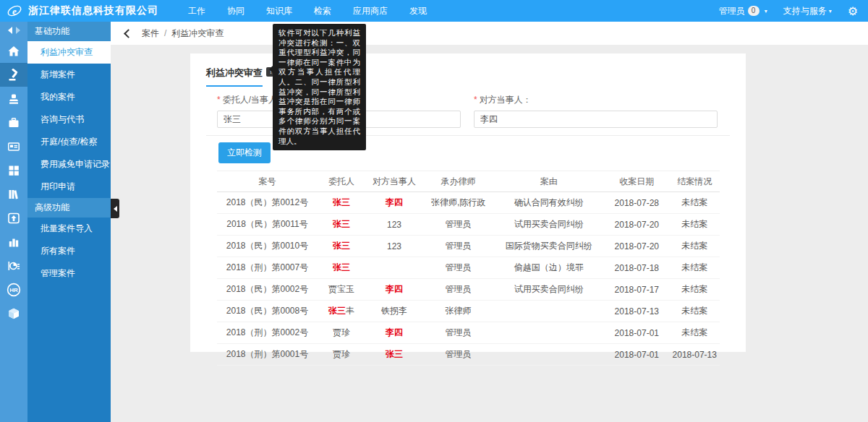 The height and width of the screenshot is (422, 868). What do you see at coordinates (341, 182) in the screenshot?
I see `table-header-委托人: 委托人` at bounding box center [341, 182].